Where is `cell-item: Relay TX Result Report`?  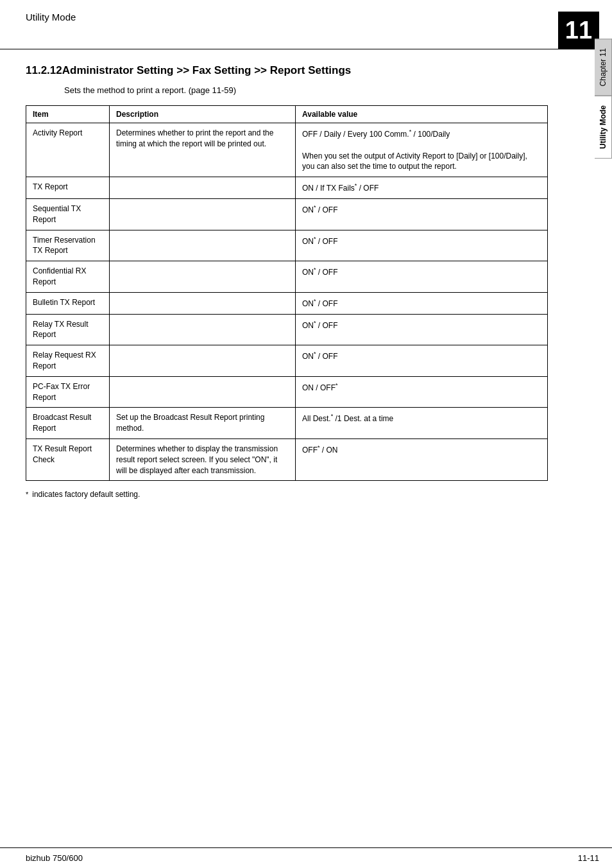
cell-item: Relay TX Result Report is located at coordinates (68, 330).